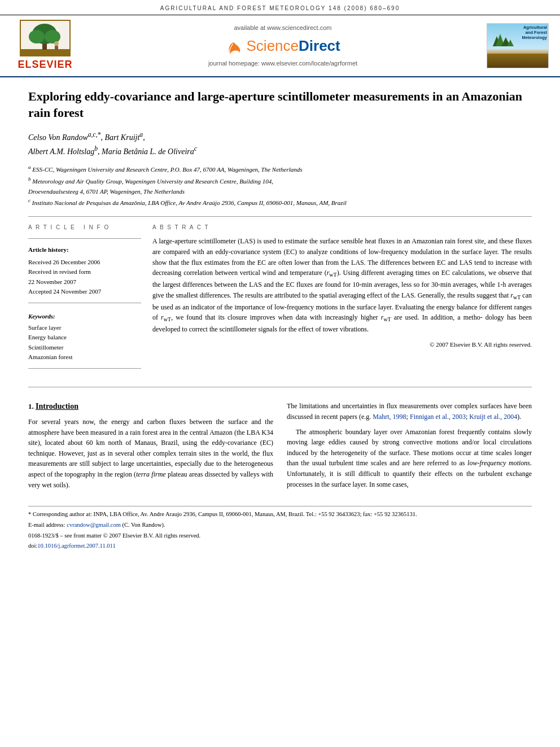 The image size is (560, 747). What do you see at coordinates (113, 151) in the screenshot?
I see `author-2: Albert A.M. Holtslagb, Maria Betânia L. …` at bounding box center [113, 151].